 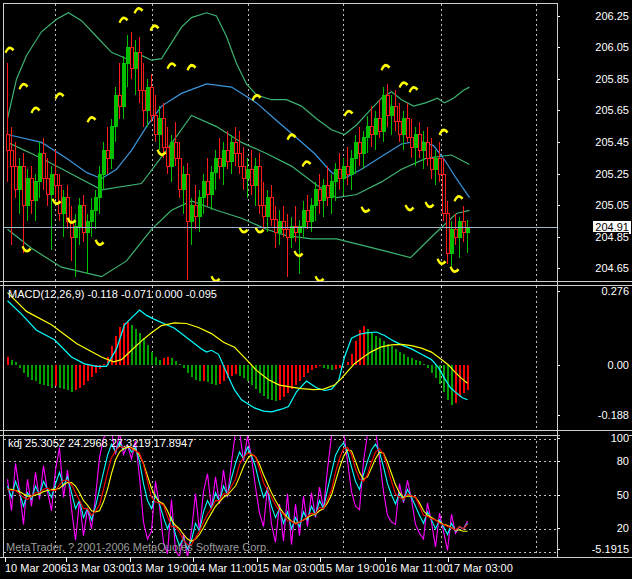 What do you see at coordinates (594, 238) in the screenshot?
I see `price-scale-label: 204.85` at bounding box center [594, 238].